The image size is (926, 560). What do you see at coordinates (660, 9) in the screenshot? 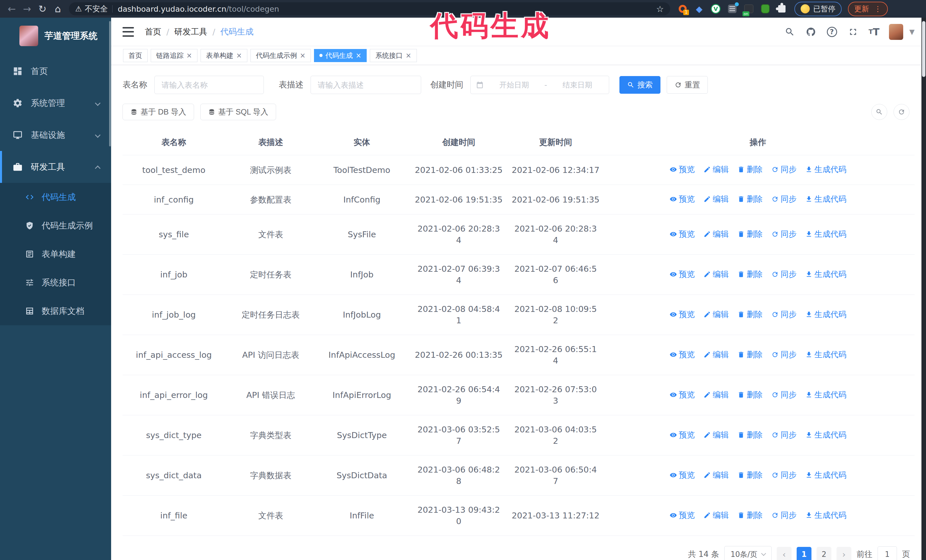
I see `bookmark-star-icon: ☆` at bounding box center [660, 9].